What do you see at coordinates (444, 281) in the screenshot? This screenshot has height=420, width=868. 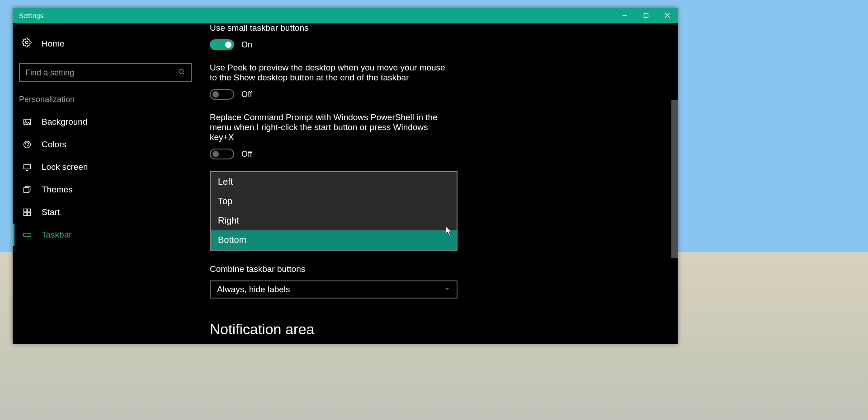 I see `setting-combine-buttons: Combine taskbar buttons Always, hide lab…` at bounding box center [444, 281].